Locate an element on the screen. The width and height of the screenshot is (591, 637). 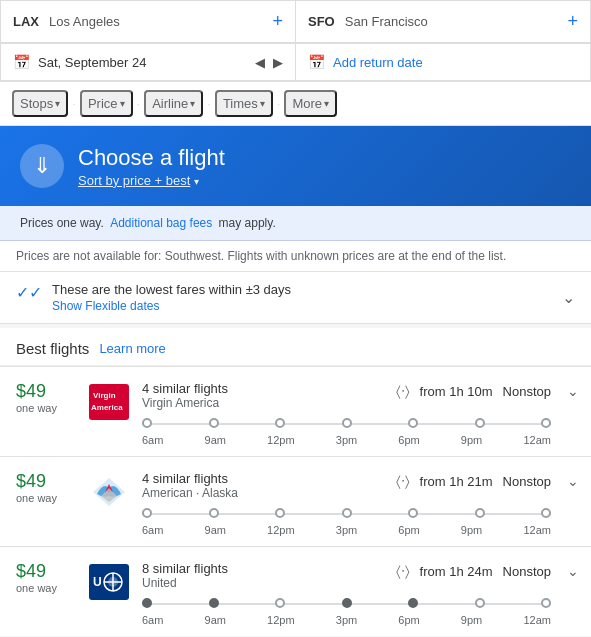
sort-chevron-icon: ▾ is located at coordinates (196, 182).